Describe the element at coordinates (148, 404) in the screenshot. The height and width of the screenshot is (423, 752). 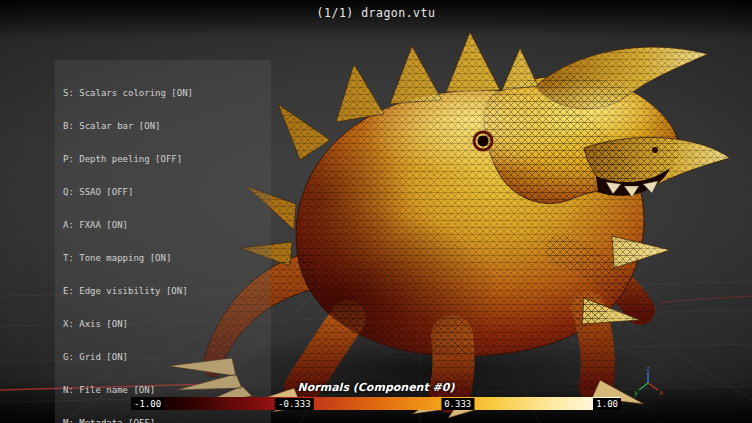
I see `scalar-bar-tick: -1.00` at that location.